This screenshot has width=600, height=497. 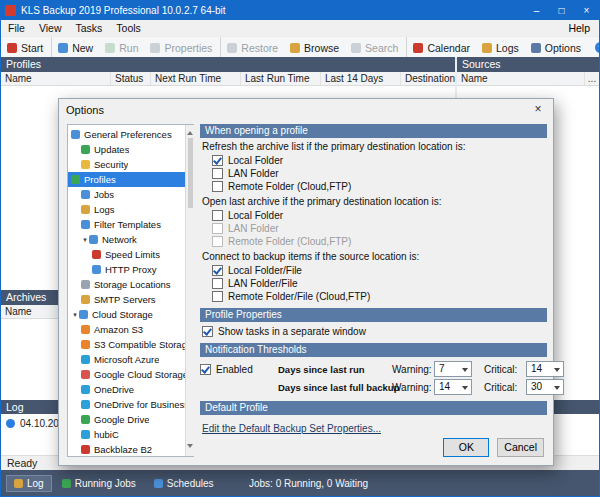 I want to click on warning-days-combo: 7, so click(x=453, y=369).